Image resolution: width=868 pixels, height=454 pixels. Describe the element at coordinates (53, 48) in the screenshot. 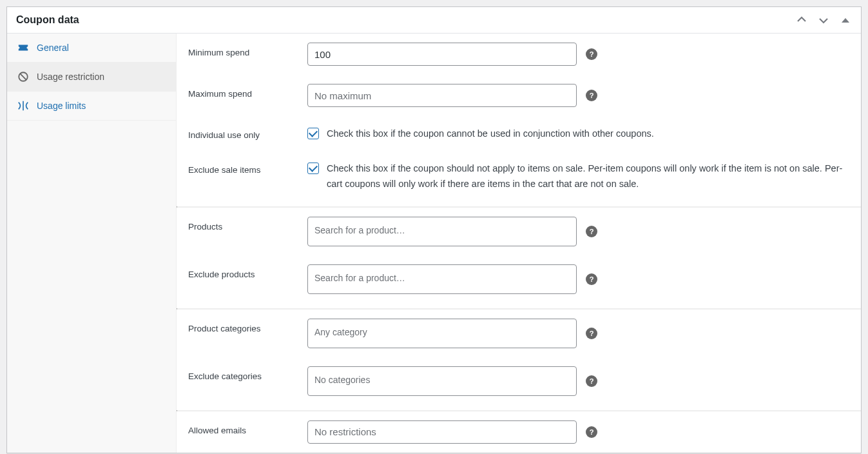

I see `sidebar-item-label: General` at that location.